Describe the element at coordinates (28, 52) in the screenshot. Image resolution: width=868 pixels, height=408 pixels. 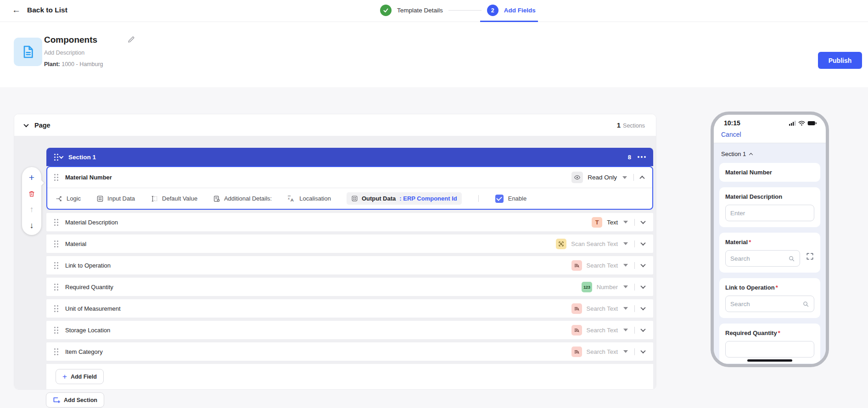
I see `template-icon` at that location.